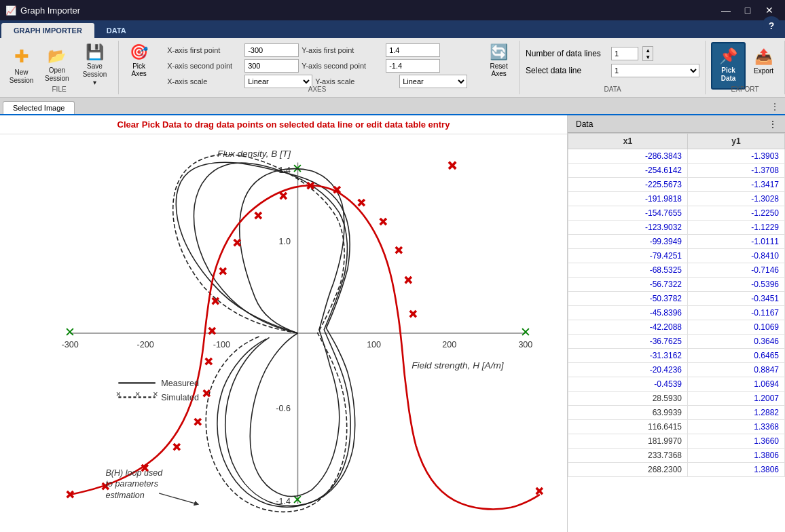 This screenshot has height=532, width=785. What do you see at coordinates (413, 66) in the screenshot?
I see `y-second-point-input` at bounding box center [413, 66].